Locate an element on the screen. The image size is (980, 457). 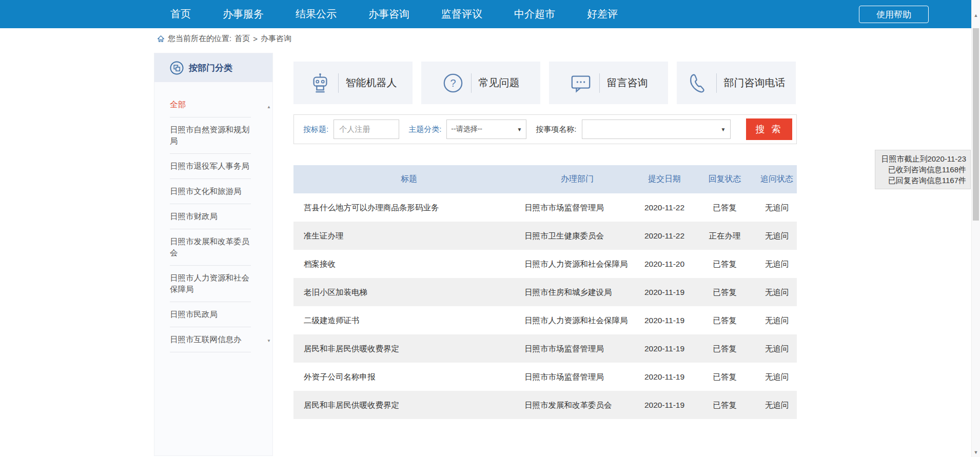
breadcrumb-home-link: 首页 is located at coordinates (242, 39).